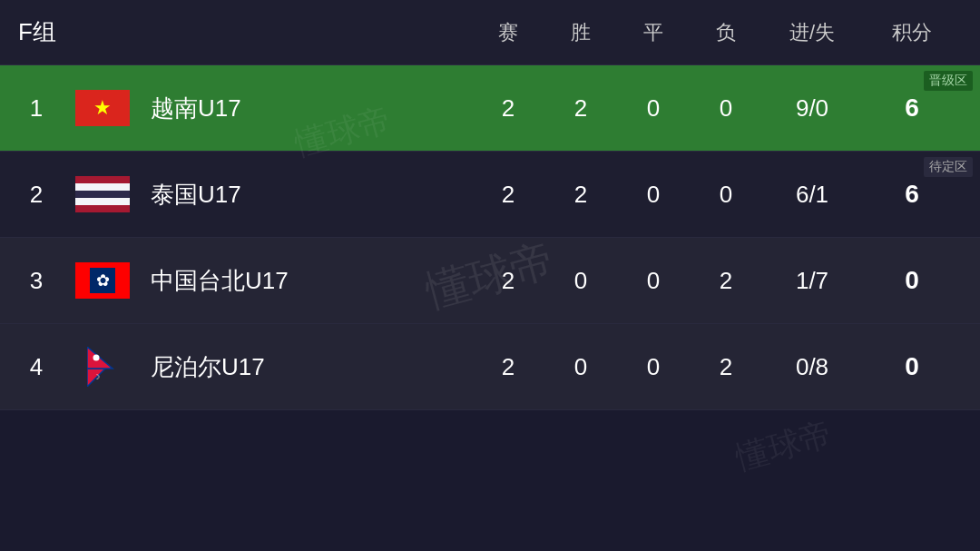  I want to click on team-name: 中国台北U17, so click(278, 281).